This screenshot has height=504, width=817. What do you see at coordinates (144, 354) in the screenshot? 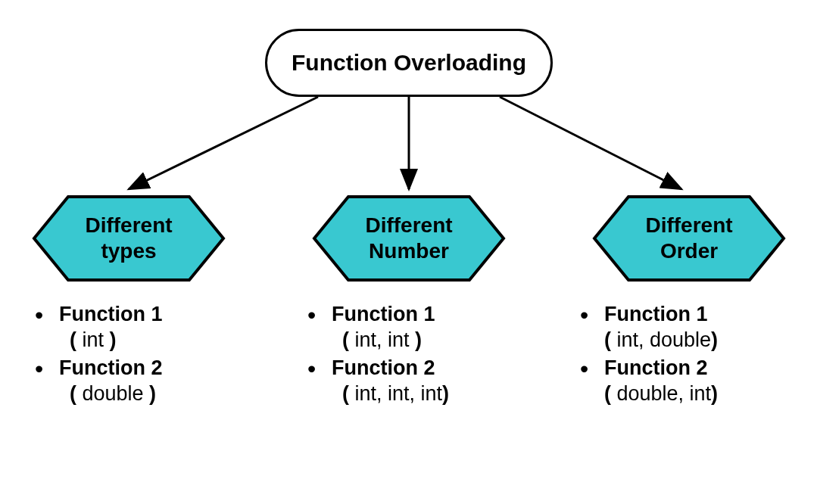
I see `list-types: Function 1 ( int ) Function 2 ( double )` at bounding box center [144, 354].